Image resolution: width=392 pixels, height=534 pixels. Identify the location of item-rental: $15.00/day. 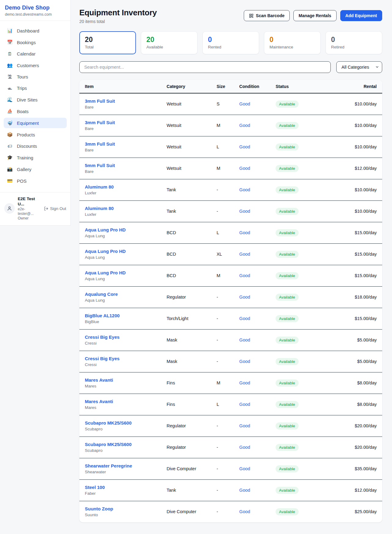
(350, 233).